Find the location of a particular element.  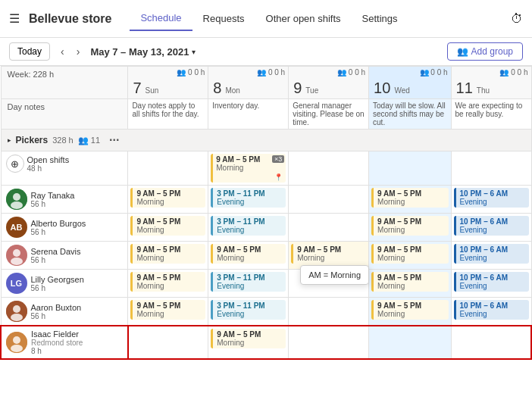

serena-davis-text: Serena Davis 56 h is located at coordinates (56, 256).